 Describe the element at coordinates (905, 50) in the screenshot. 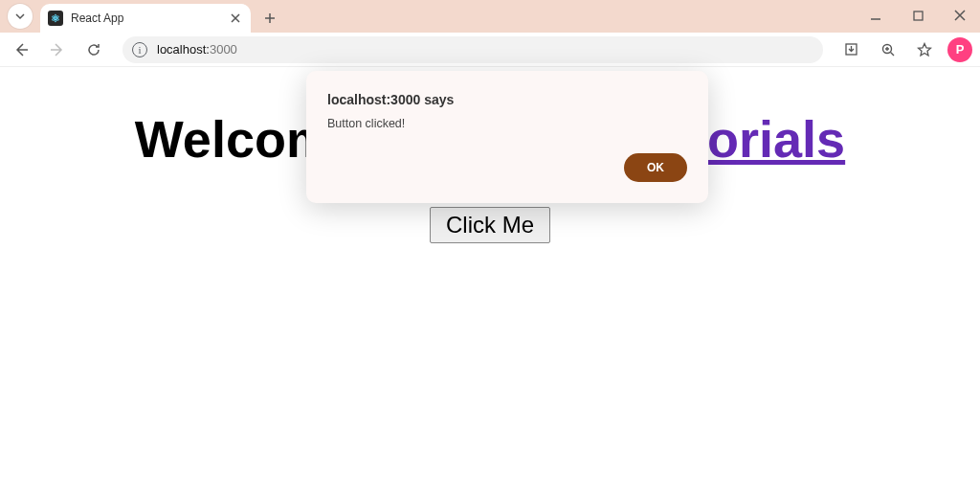

I see `toolbar-right: P` at that location.